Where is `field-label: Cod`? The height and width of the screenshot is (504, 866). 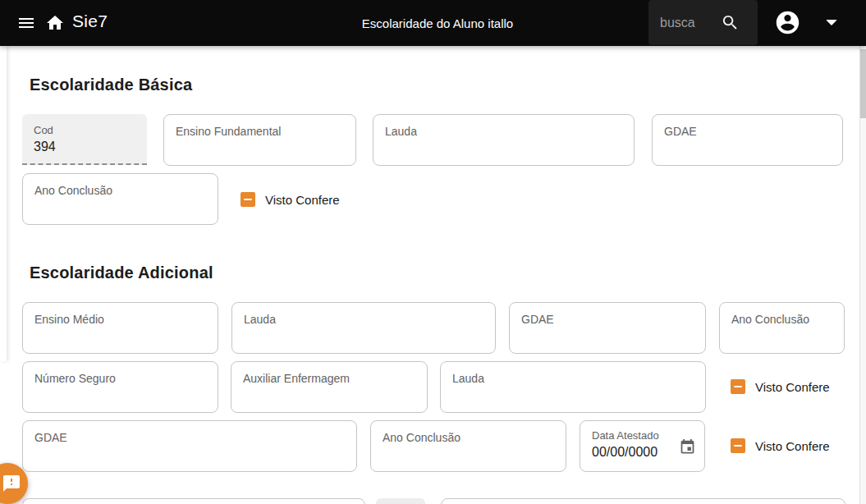 field-label: Cod is located at coordinates (85, 130).